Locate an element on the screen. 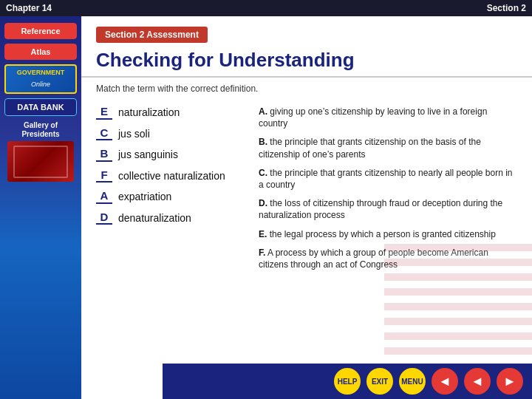 This screenshot has height=399, width=532. answer-letter: C is located at coordinates (104, 134).